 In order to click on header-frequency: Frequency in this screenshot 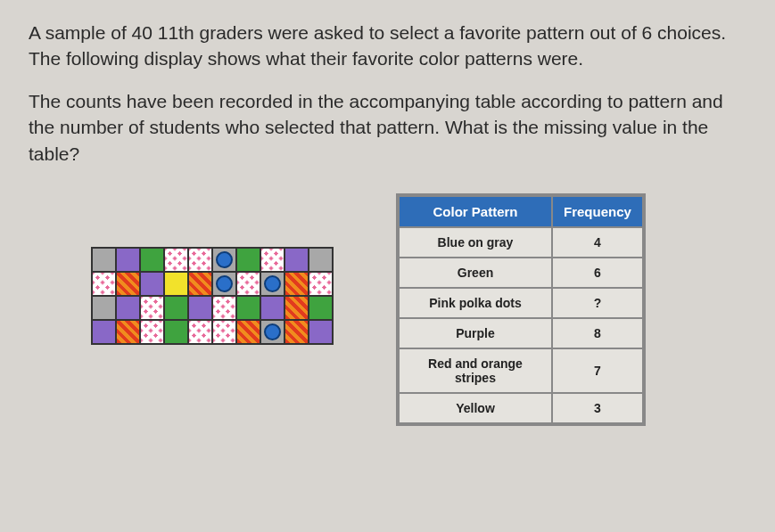, I will do `click(598, 212)`.